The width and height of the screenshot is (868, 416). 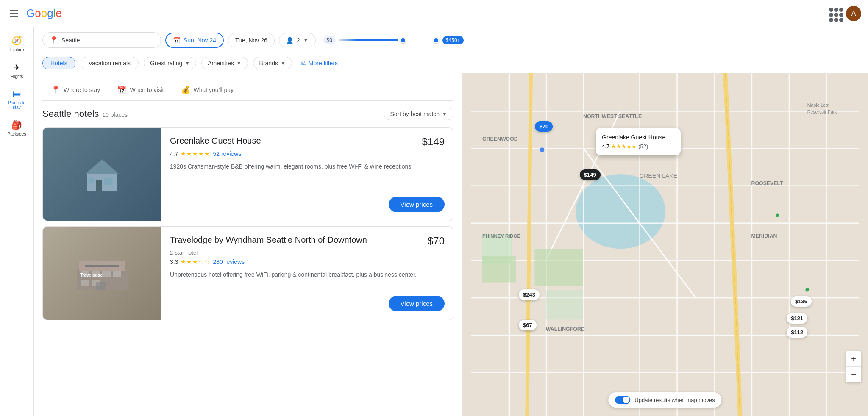 What do you see at coordinates (307, 252) in the screenshot?
I see `hotel-type-travelodge: 2-star hotel` at bounding box center [307, 252].